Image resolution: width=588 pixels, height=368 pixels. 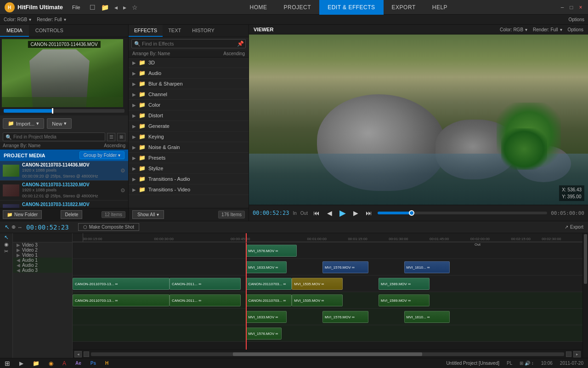 I want to click on tracks-vertical-scrollbar, so click(x=585, y=295).